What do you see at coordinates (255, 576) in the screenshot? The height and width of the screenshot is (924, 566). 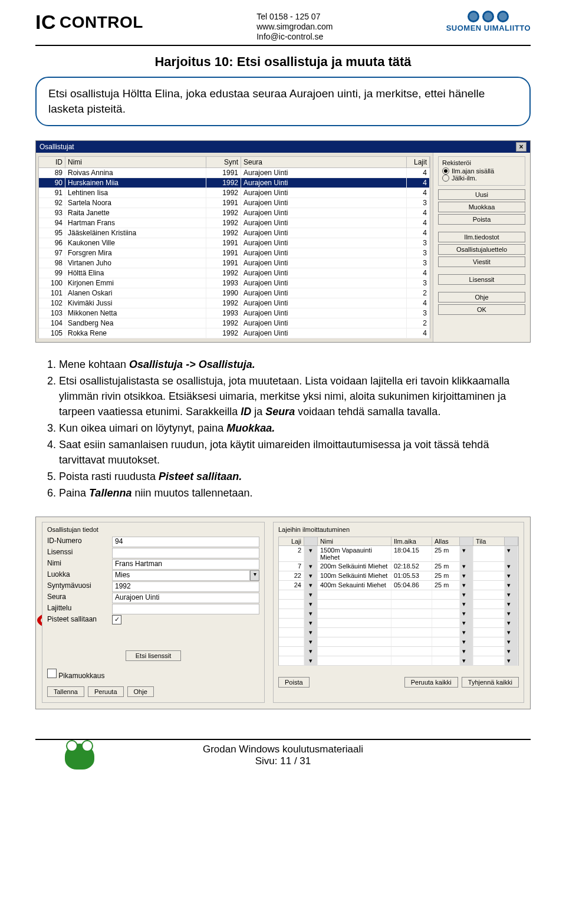 I see `luokka-dropdown-icon: ▾` at bounding box center [255, 576].